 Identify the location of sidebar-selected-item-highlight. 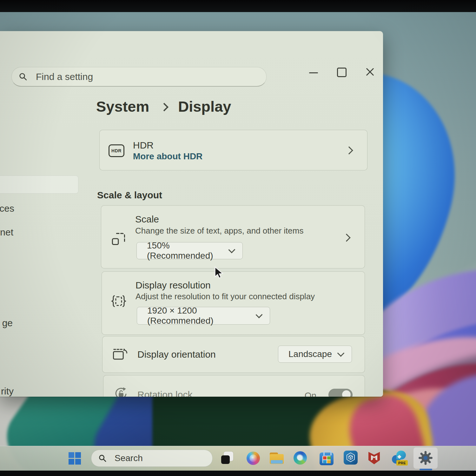
(39, 185).